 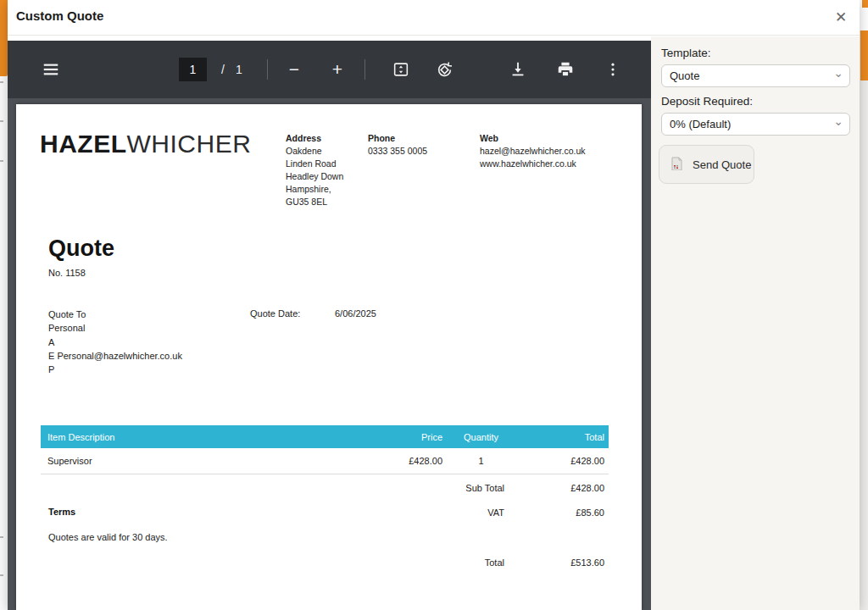 I want to click on quote-number: No. 1158, so click(x=67, y=273).